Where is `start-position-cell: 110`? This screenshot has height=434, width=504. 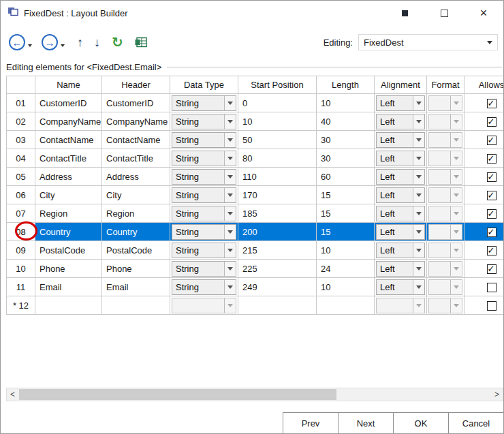 start-position-cell: 110 is located at coordinates (278, 177).